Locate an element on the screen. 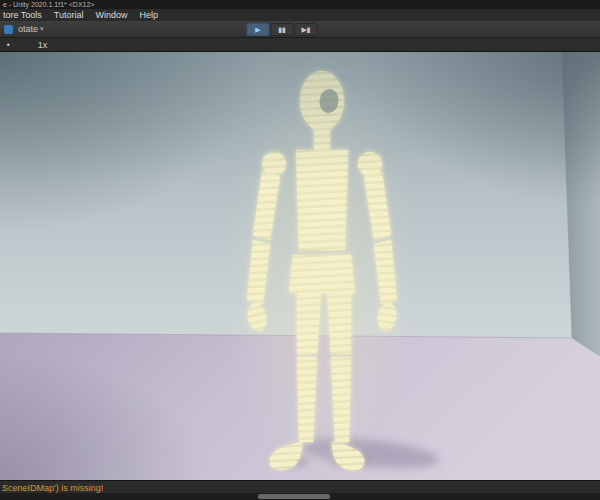  menu-item-tutorial: Tutorial is located at coordinates (69, 15).